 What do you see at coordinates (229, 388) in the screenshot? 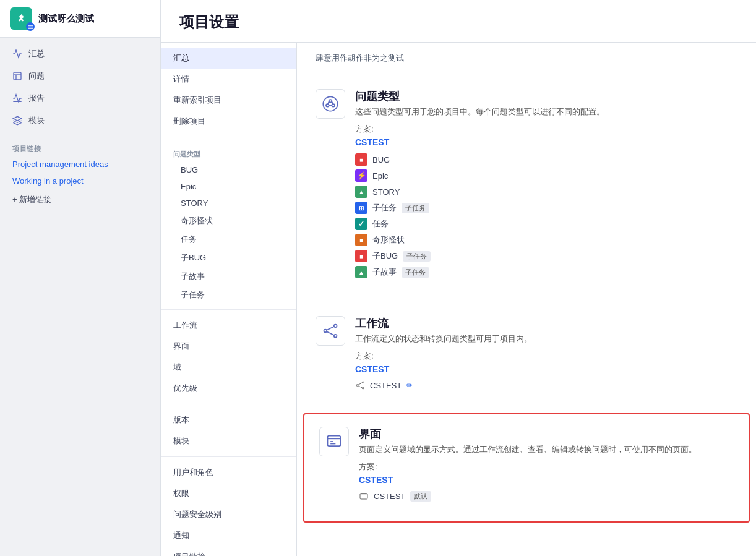
I see `sec-nav-priority: 优先级` at bounding box center [229, 388].